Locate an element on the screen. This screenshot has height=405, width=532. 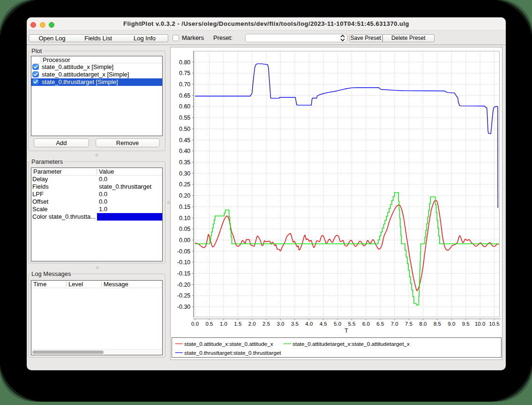
svg-text: 10.0 is located at coordinates (480, 324).